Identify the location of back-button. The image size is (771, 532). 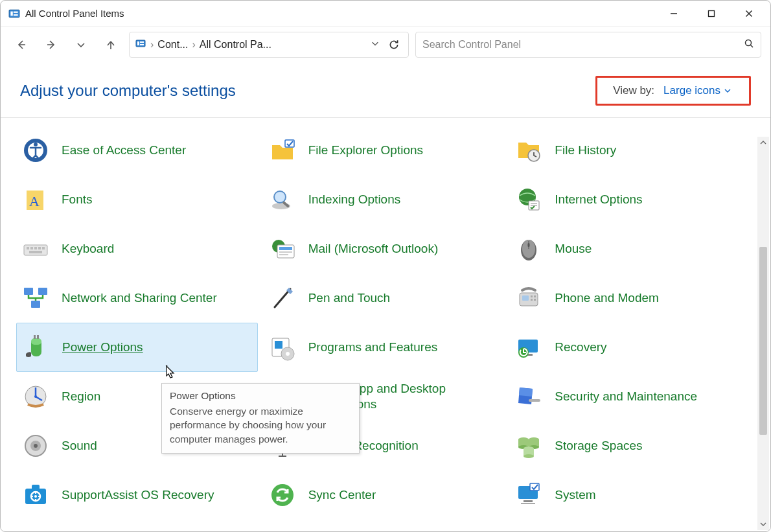
(21, 45).